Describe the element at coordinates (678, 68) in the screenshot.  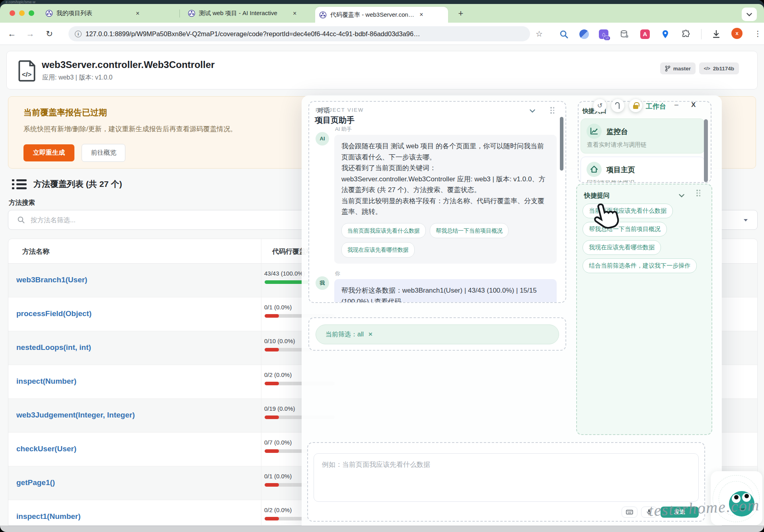
I see `branch-badge: master` at that location.